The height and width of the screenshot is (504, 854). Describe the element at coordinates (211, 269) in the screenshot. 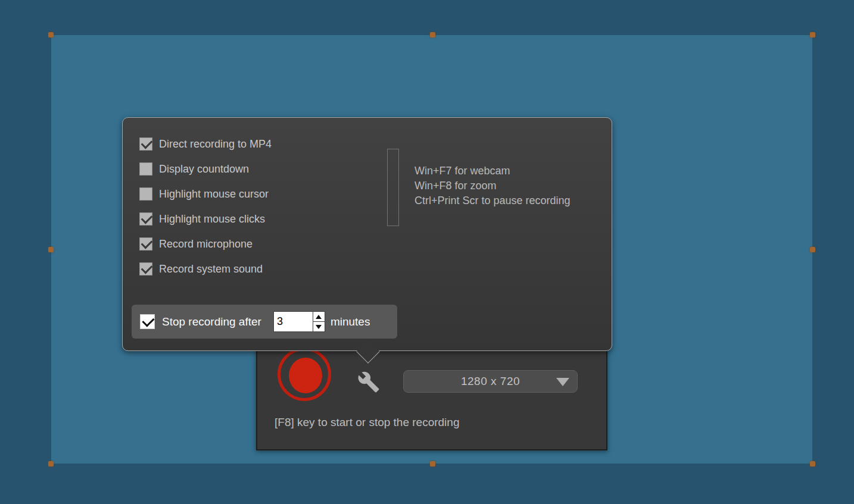

I see `option-label: Record system sound` at that location.